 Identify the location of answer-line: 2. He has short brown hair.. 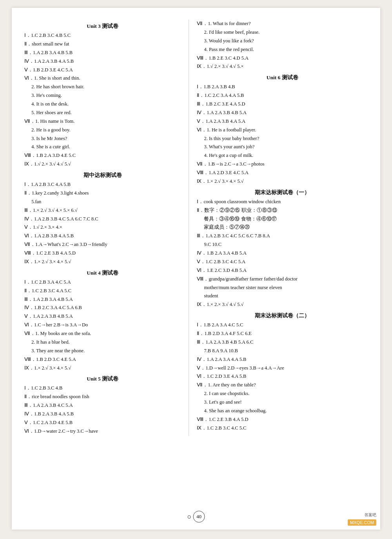
(103, 87).